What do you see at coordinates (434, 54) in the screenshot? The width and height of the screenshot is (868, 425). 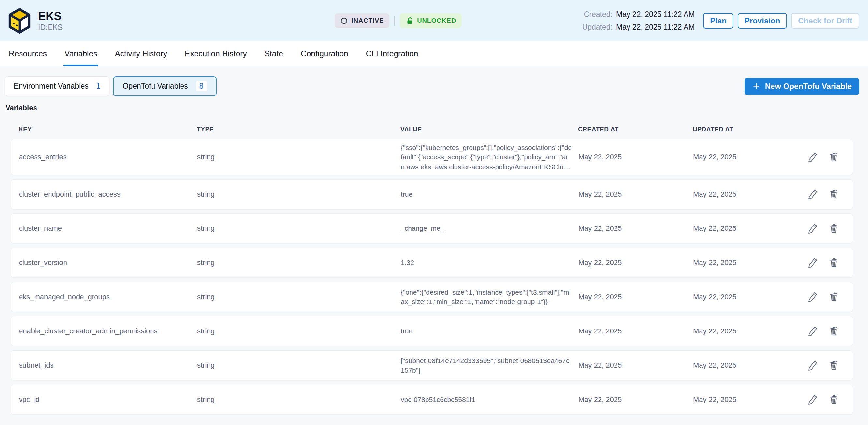 I see `main-tabbar: ResourcesVariablesActivity HistoryExecut…` at bounding box center [434, 54].